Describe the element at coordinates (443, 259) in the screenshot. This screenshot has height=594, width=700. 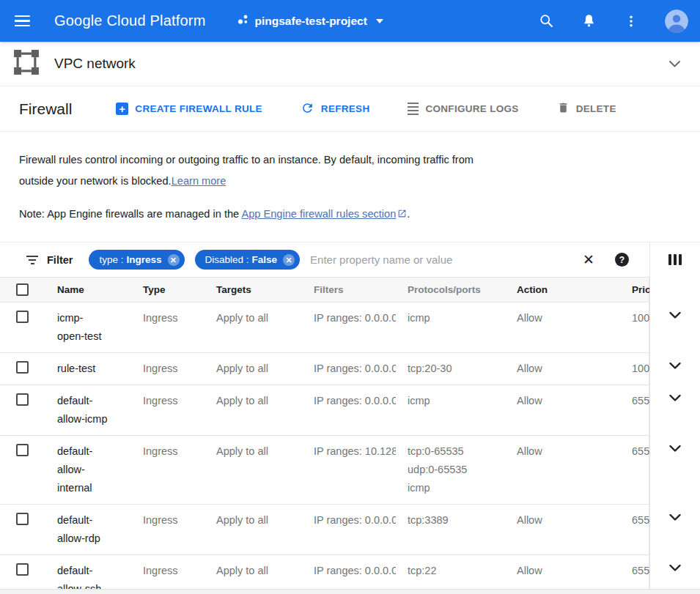
I see `filter-input` at that location.